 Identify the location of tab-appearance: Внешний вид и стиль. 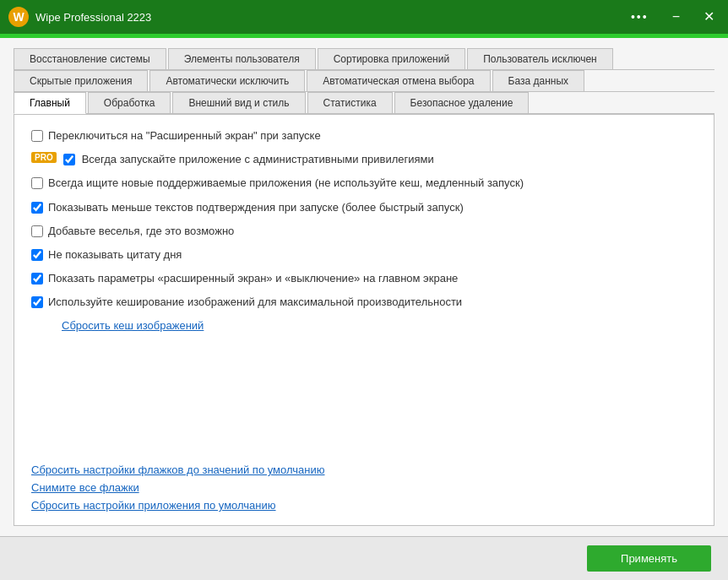
(238, 103).